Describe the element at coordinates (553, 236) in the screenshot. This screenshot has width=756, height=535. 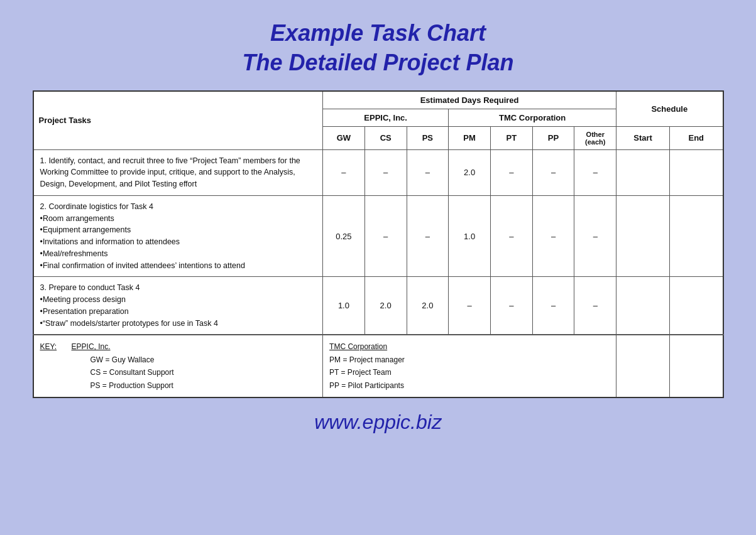
I see `cell-pp-1: –` at that location.